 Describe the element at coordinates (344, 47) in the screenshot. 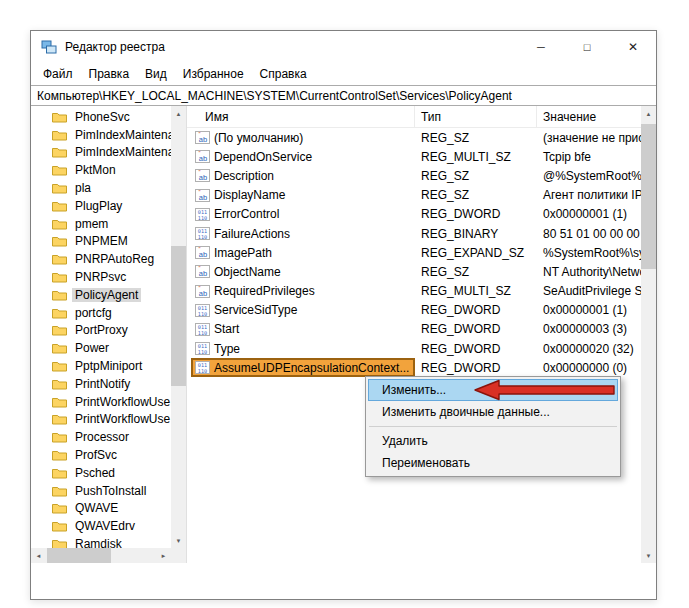

I see `title-bar: Редактор реестра ─ □ ✕` at that location.